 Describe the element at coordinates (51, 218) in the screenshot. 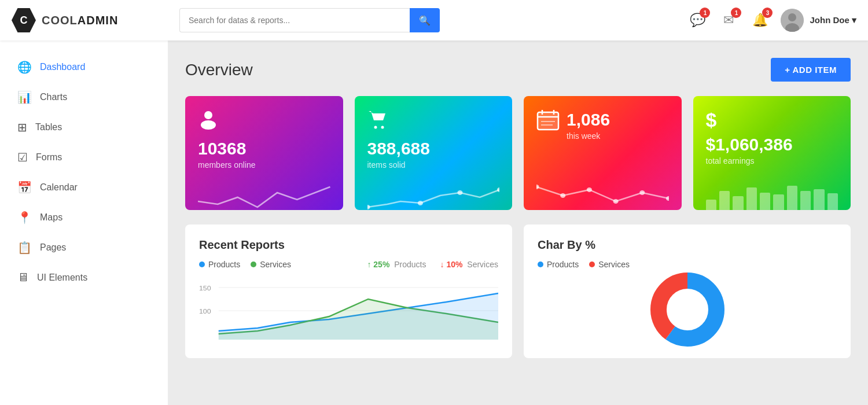

I see `sidebar-item-label: Maps` at that location.